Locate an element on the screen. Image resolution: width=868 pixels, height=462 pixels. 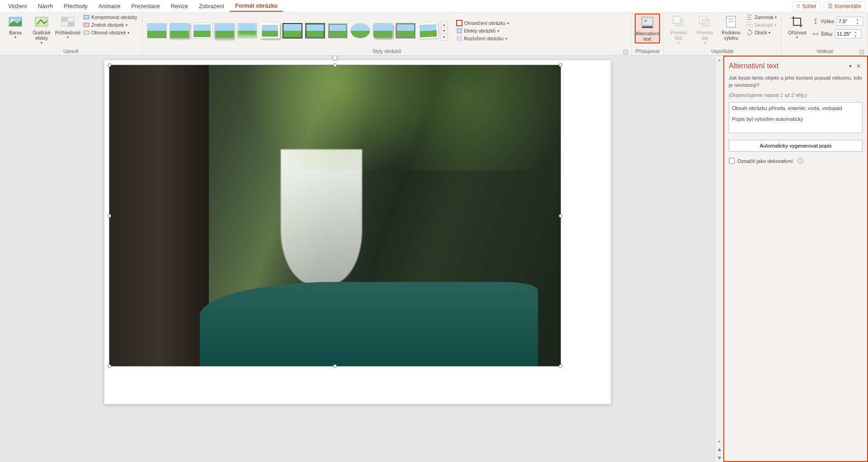
style-gallery: ▴ ▾ ▾ is located at coordinates (297, 31).